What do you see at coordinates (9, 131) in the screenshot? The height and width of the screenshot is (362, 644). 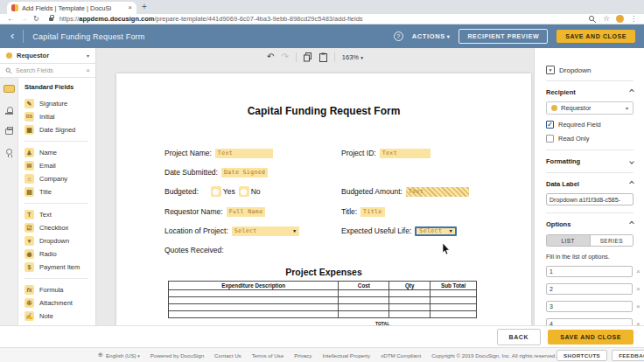 I see `merge-fields-tab-icon` at bounding box center [9, 131].